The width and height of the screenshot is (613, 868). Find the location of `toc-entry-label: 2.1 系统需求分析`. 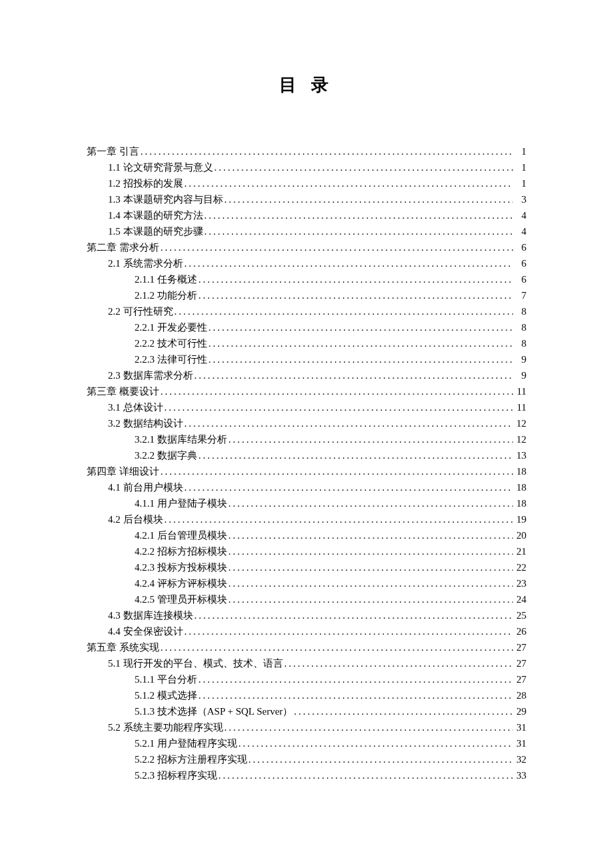

toc-entry-label: 2.1 系统需求分析 is located at coordinates (145, 263).